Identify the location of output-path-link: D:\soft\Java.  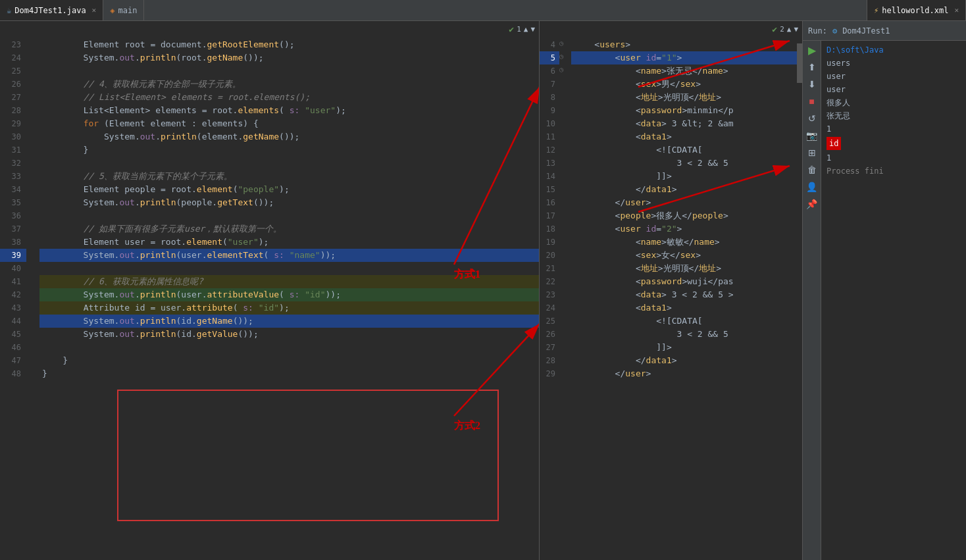
(855, 50).